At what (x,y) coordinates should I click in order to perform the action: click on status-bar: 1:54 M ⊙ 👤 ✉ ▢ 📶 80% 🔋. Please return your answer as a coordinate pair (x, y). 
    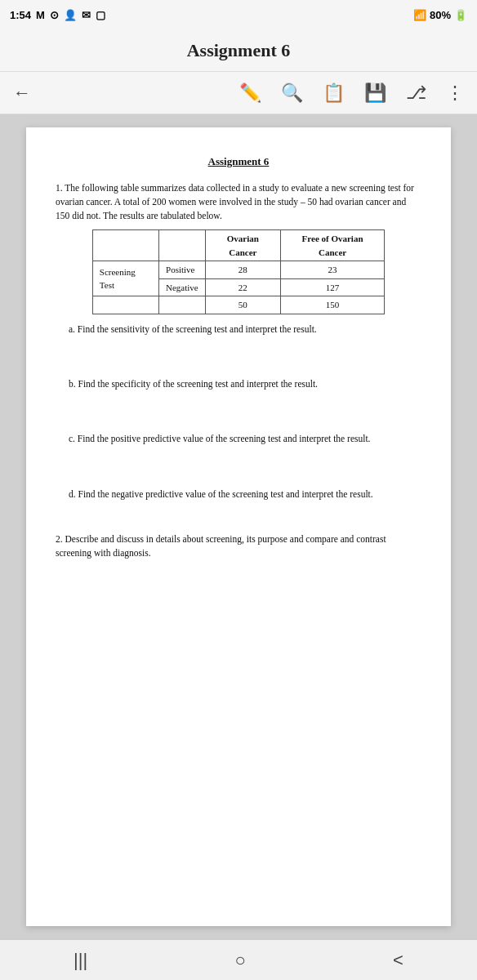
    Looking at the image, I should click on (238, 15).